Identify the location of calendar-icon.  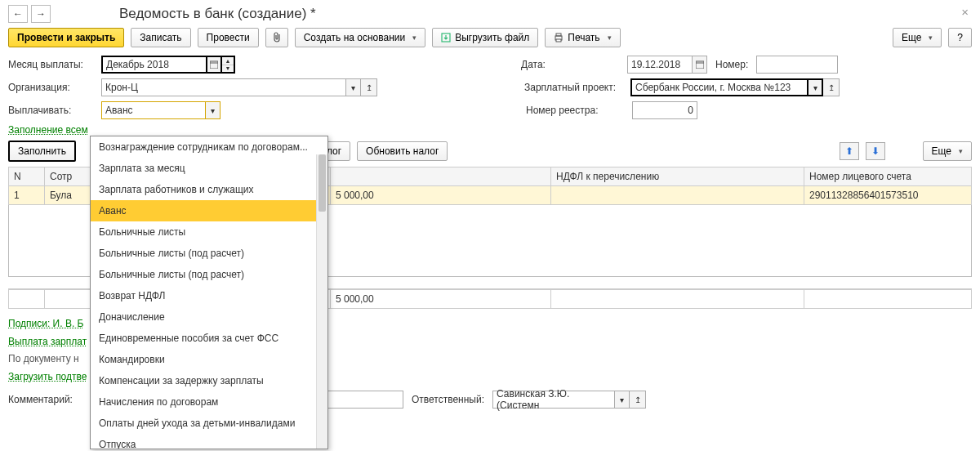
(215, 65).